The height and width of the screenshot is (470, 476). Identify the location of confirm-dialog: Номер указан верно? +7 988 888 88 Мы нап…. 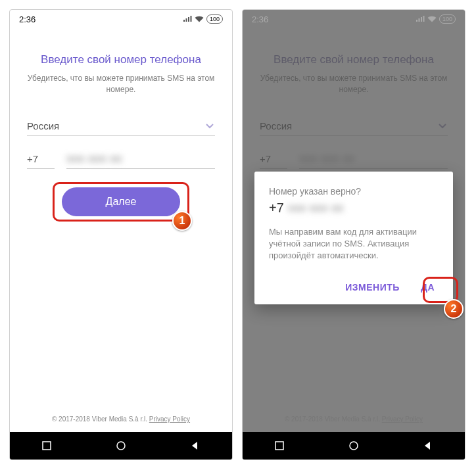
(354, 238).